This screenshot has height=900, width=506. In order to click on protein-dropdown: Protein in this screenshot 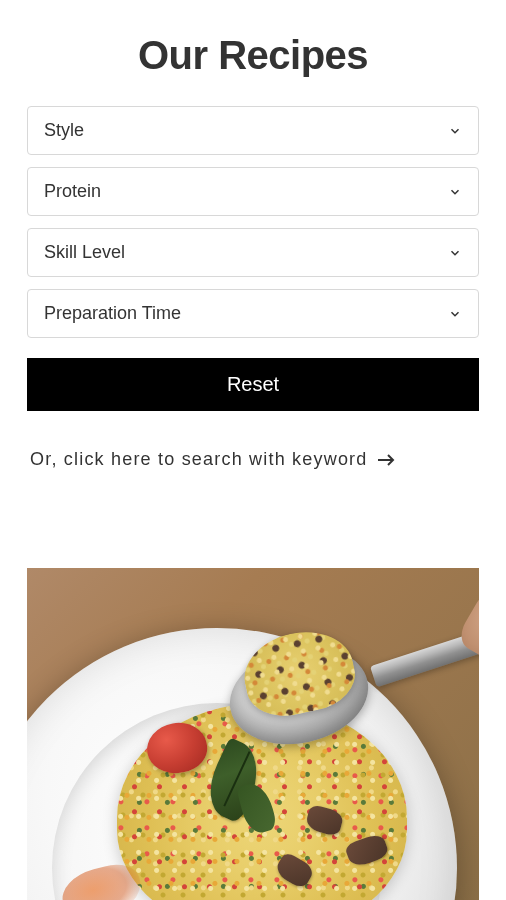, I will do `click(253, 192)`.